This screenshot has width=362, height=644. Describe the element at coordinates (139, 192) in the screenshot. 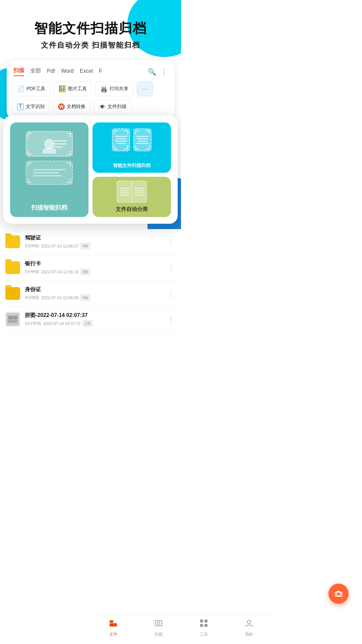

I see `book-right` at that location.